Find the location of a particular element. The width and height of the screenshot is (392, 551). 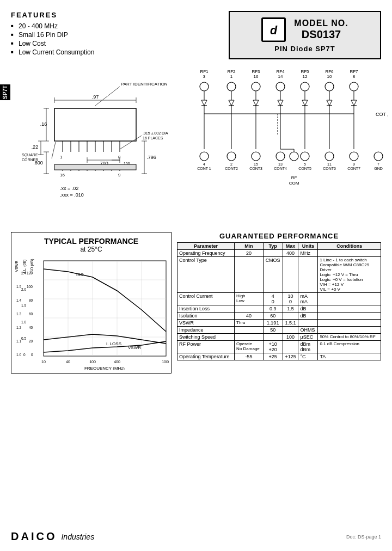

svg-text: RF4 is located at coordinates (280, 72).